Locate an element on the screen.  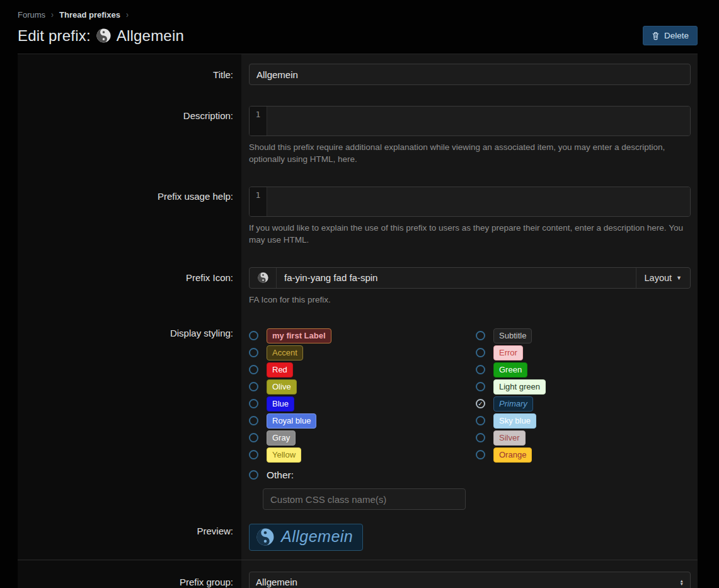
styling-options: my first LabelAccentRedOliveBlueRoyal bl… is located at coordinates (470, 395).